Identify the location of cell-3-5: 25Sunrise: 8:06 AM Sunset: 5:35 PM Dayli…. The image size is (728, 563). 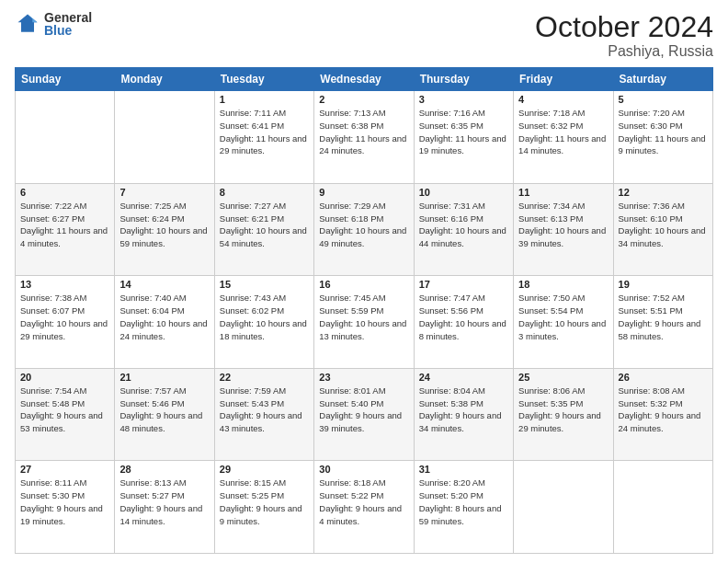
(563, 414).